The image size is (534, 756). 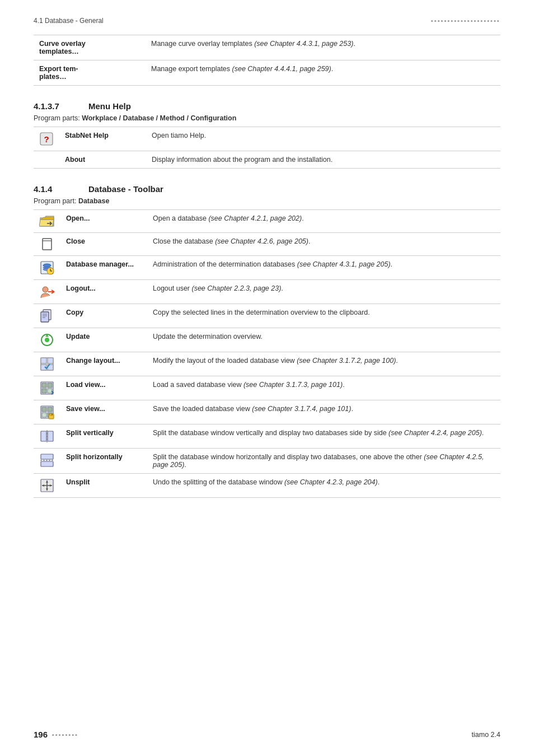 I want to click on close-name: Close, so click(x=104, y=244).